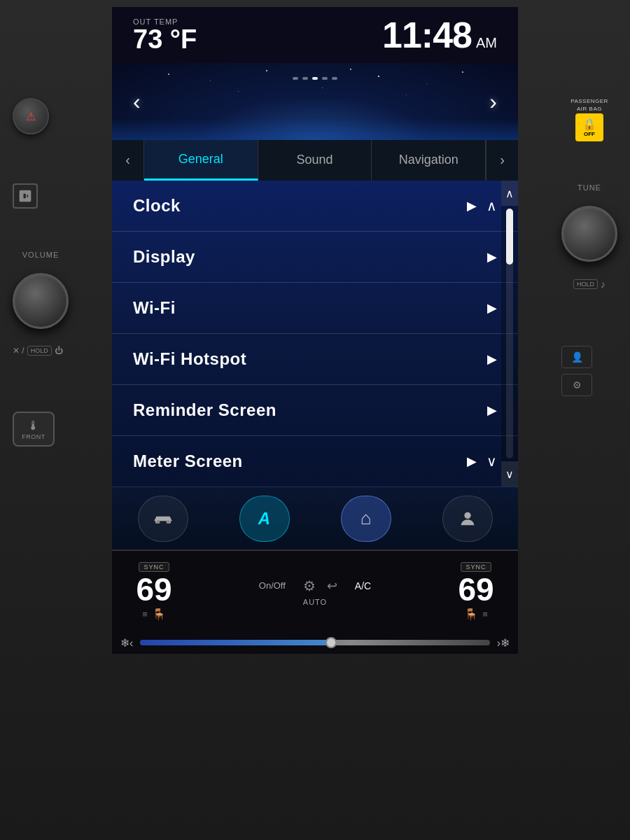 The width and height of the screenshot is (630, 840). What do you see at coordinates (589, 247) in the screenshot?
I see `right-side-controls: PASSENGER AIR BAG 🔒 OFF TUNE HOLD ♪ 👤 ⚙` at bounding box center [589, 247].